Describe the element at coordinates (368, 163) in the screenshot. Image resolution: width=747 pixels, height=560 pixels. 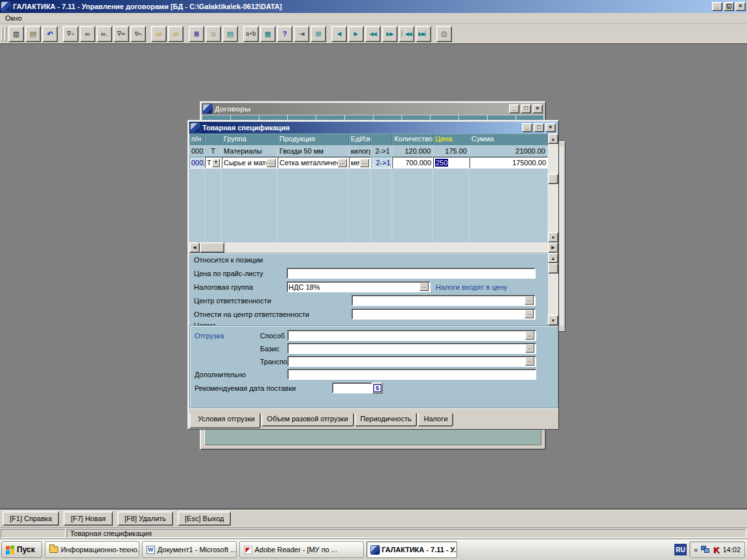
I see `table-row-editing: 0002 Т ▼ Сырье и матери ... Сетка металл…` at that location.